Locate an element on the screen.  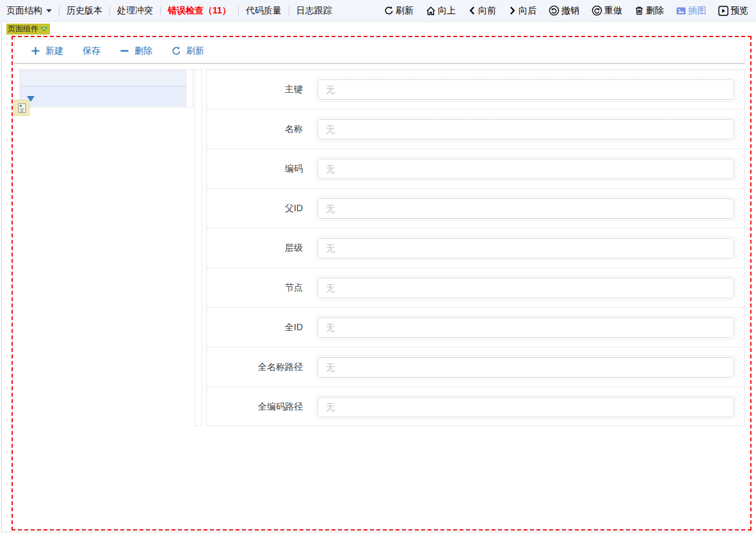
new-button: 新建 is located at coordinates (47, 51).